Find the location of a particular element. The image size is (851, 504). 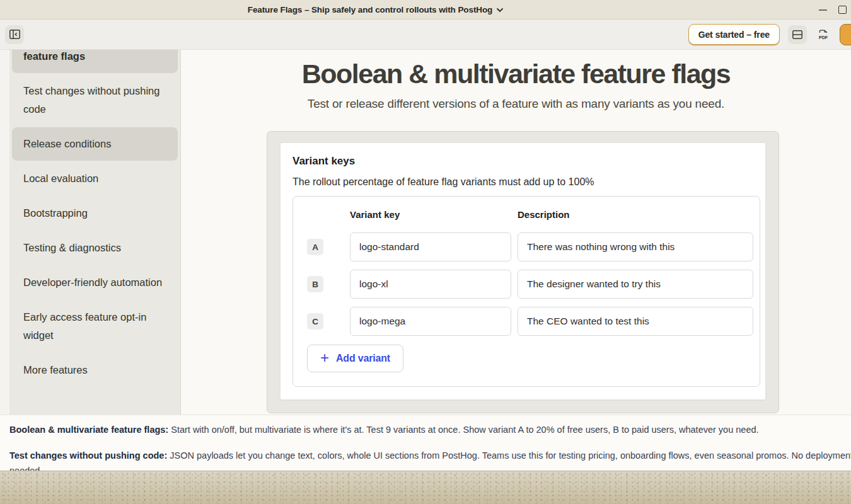

sidebar-item-bootstrapping: Bootstrapping is located at coordinates (95, 213).